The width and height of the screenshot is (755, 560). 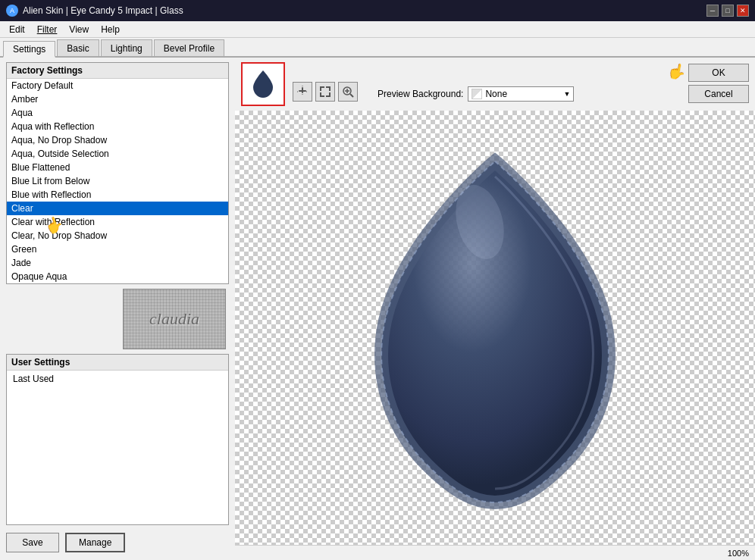 What do you see at coordinates (117, 173) in the screenshot?
I see `factory-settings-container: Factory Settings Factory Default Amber A…` at bounding box center [117, 173].